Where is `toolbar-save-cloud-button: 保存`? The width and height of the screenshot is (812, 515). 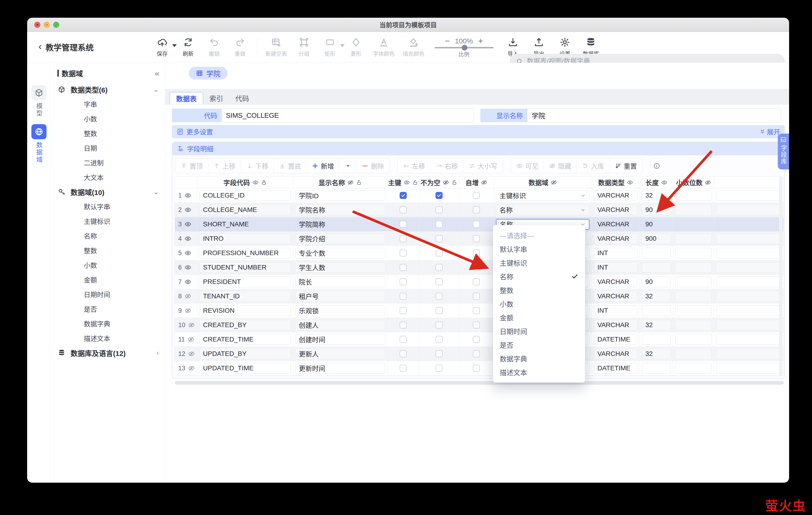 toolbar-save-cloud-button: 保存 is located at coordinates (162, 47).